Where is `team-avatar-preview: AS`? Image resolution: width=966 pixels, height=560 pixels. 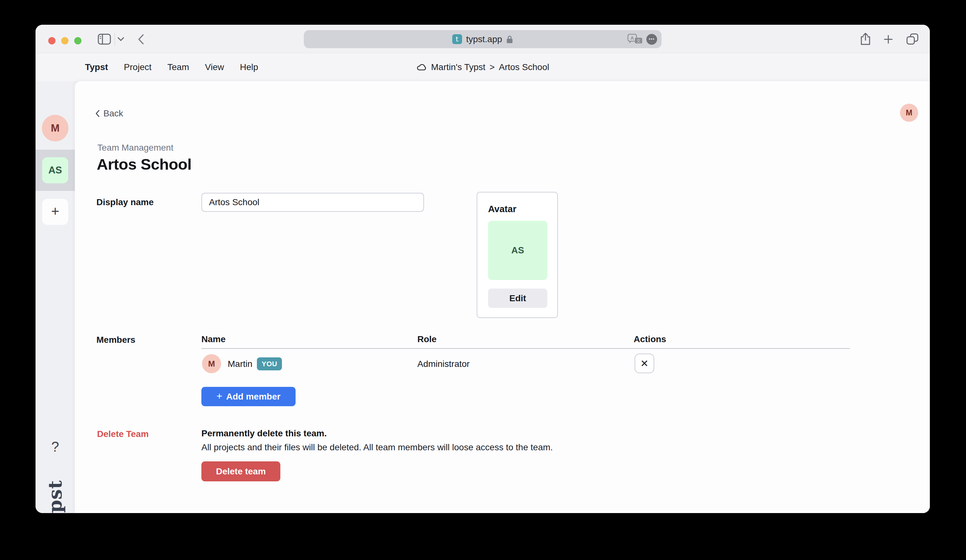
team-avatar-preview: AS is located at coordinates (518, 250).